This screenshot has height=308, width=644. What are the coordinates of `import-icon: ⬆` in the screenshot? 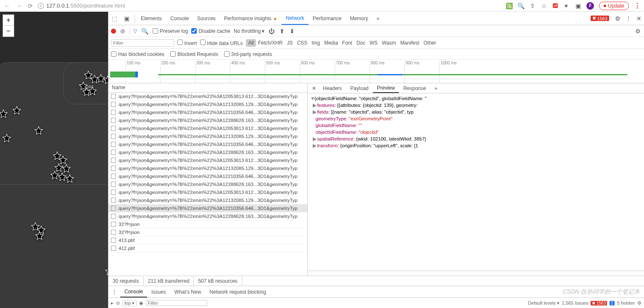 It's located at (282, 31).